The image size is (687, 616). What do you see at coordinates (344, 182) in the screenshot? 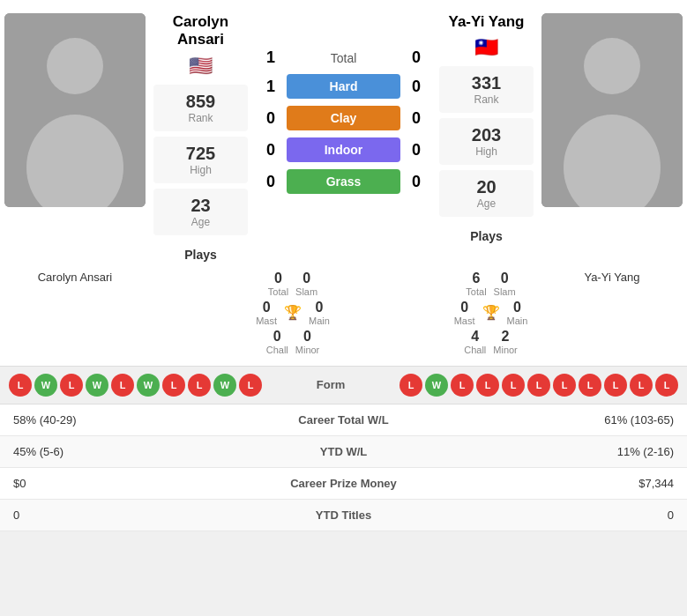
I see `grass-score-row: 0 Grass 0` at bounding box center [344, 182].